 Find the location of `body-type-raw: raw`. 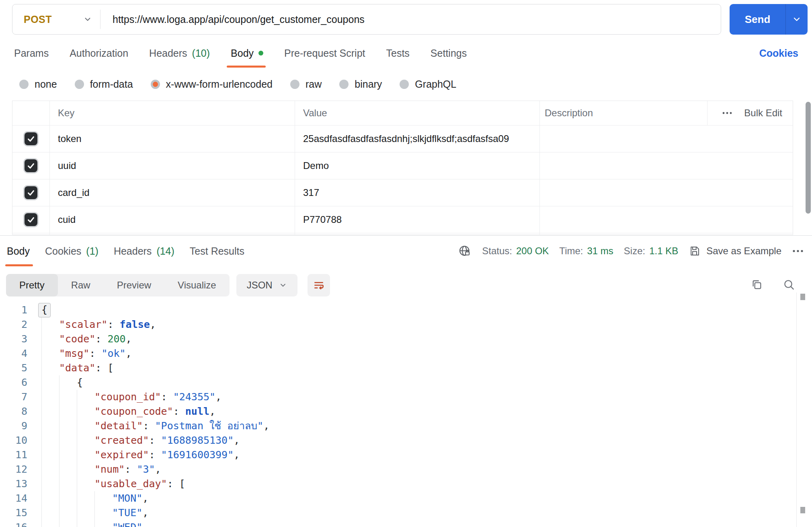

body-type-raw: raw is located at coordinates (306, 84).